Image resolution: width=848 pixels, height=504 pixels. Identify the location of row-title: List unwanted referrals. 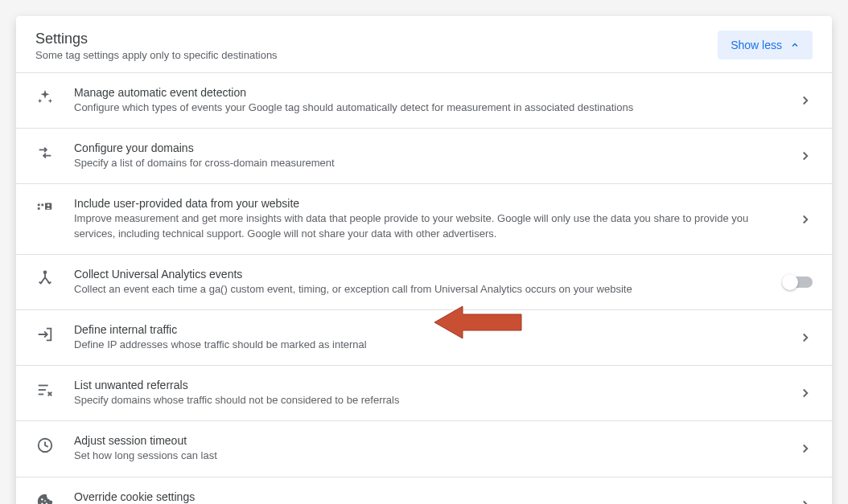
(430, 385).